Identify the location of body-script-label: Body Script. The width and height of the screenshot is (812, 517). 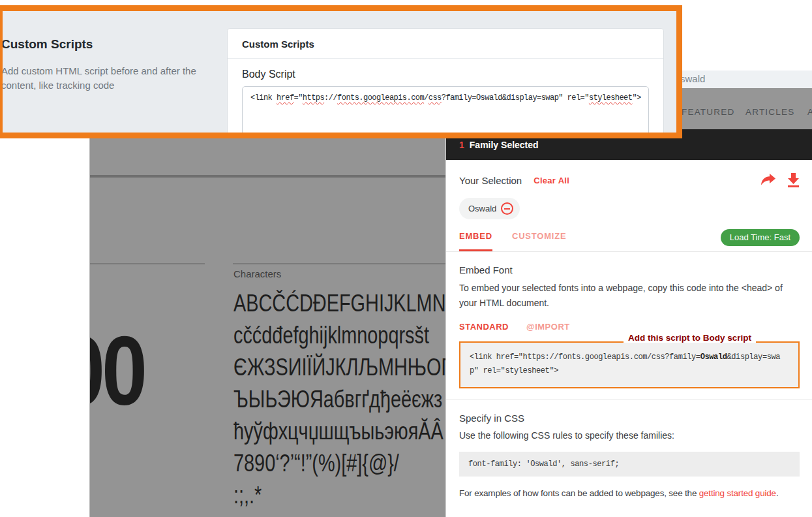
(445, 74).